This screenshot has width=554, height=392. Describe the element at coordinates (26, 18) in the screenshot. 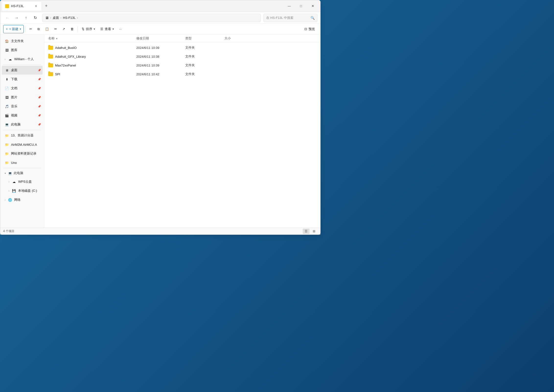

I see `up-button: ↑` at that location.